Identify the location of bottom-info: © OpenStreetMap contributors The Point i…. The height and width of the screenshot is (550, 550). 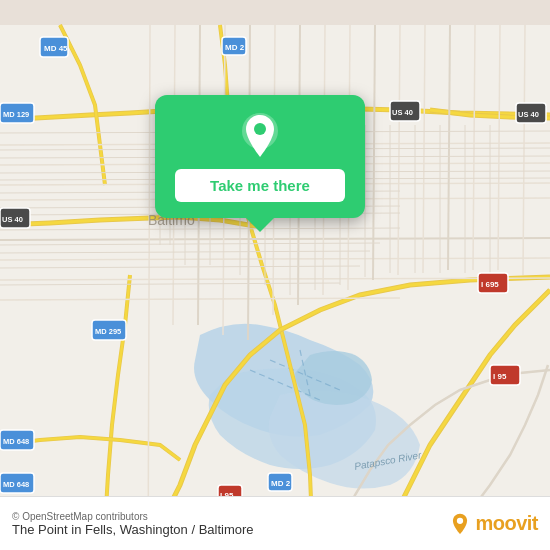
(133, 524).